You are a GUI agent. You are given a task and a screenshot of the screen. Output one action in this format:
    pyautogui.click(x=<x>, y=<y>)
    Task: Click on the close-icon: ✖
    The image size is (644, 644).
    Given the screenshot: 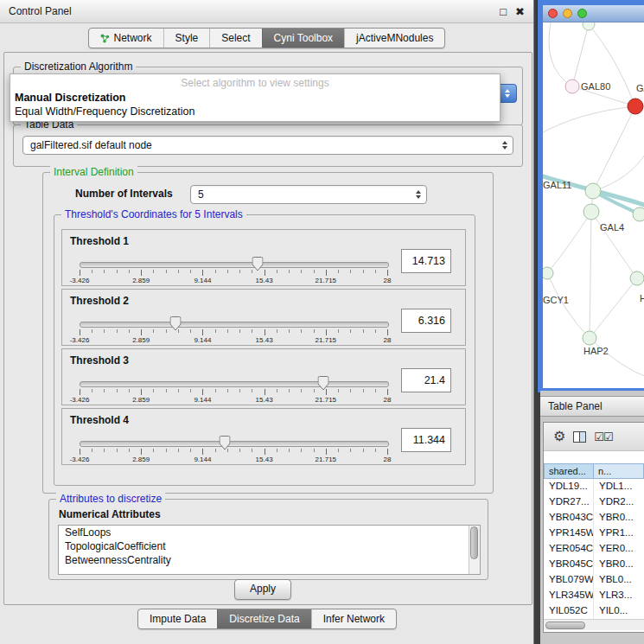 What is the action you would take?
    pyautogui.click(x=520, y=12)
    